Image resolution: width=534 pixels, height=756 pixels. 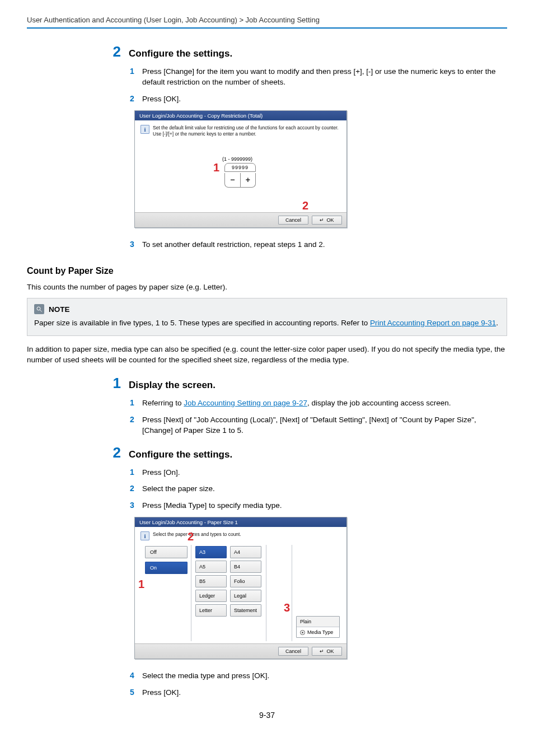 I want to click on header-rule, so click(x=267, y=28).